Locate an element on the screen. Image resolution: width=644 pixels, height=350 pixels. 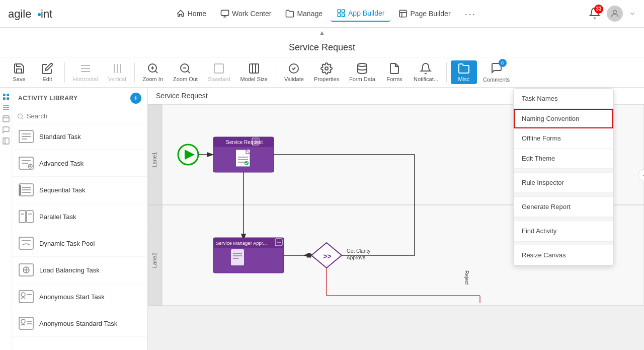
search-input is located at coordinates (85, 116).